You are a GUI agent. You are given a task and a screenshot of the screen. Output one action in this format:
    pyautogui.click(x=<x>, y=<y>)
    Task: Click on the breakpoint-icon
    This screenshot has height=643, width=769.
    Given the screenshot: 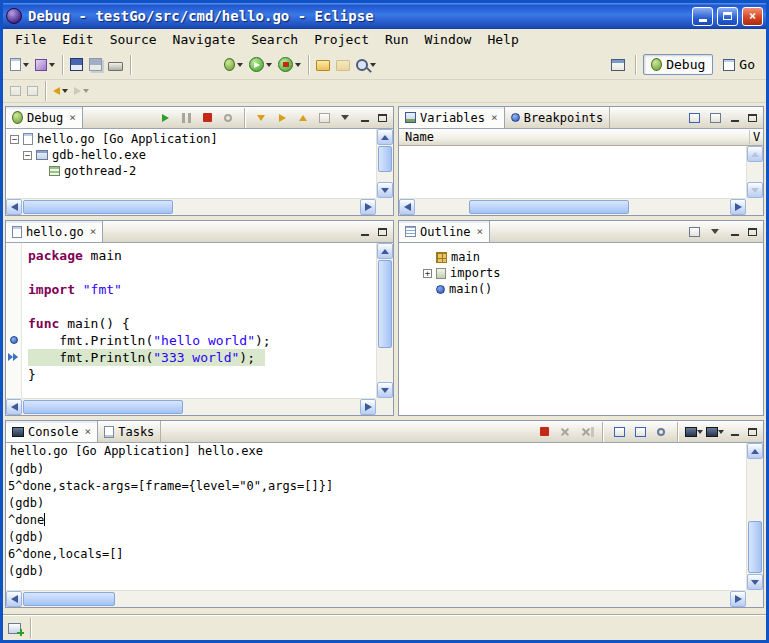 What is the action you would take?
    pyautogui.click(x=14, y=340)
    